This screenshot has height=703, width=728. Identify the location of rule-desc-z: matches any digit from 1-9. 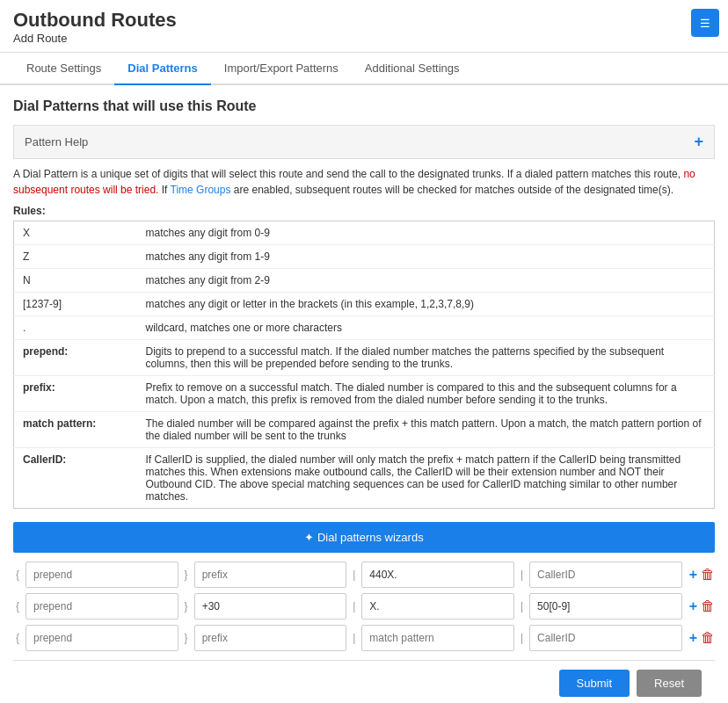
(426, 257).